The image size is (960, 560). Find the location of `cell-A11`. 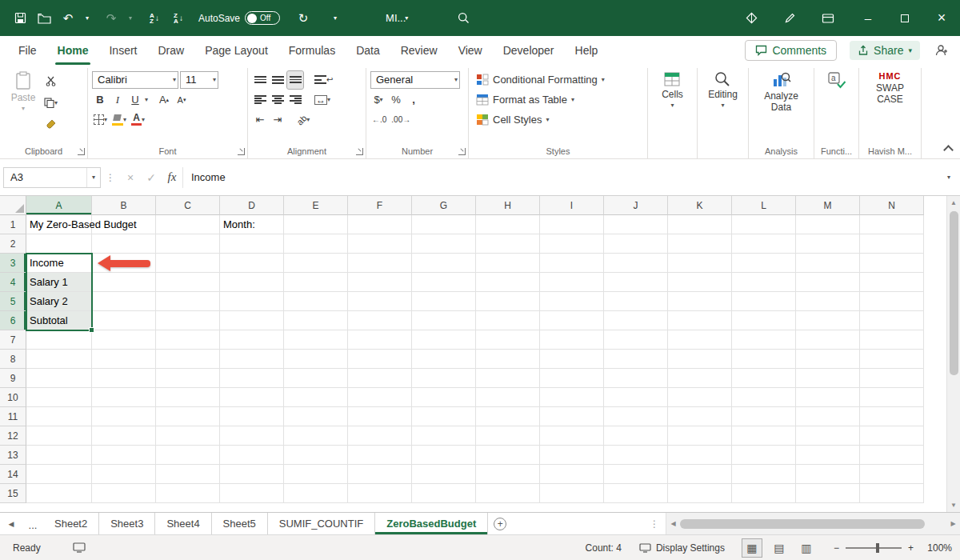

cell-A11 is located at coordinates (59, 417).